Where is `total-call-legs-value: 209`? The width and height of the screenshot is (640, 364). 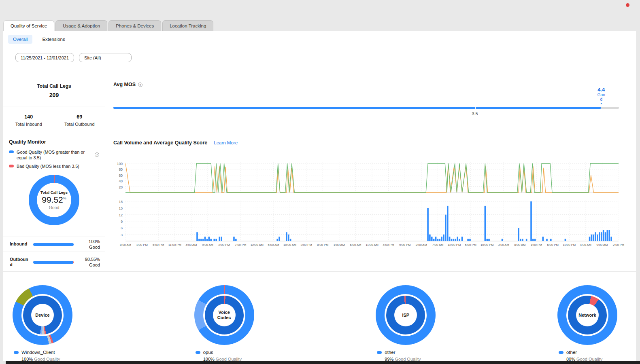
total-call-legs-value: 209 is located at coordinates (54, 95).